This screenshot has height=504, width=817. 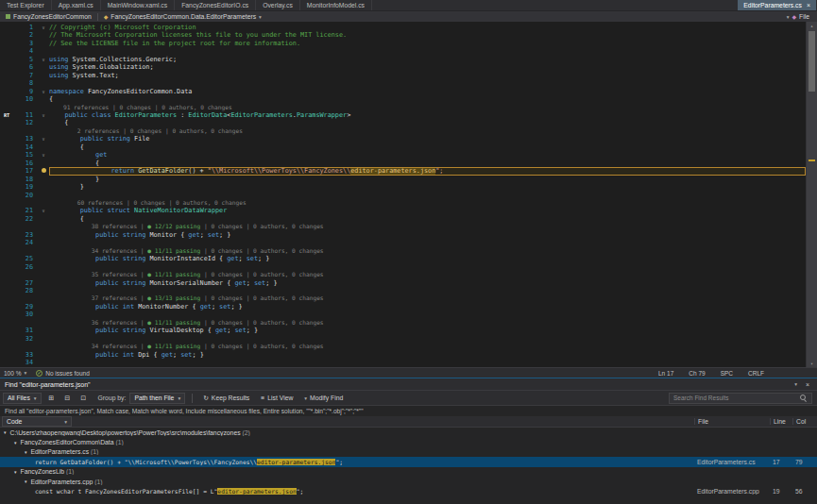 I want to click on scope-dropdown: Code ▾, so click(x=37, y=421).